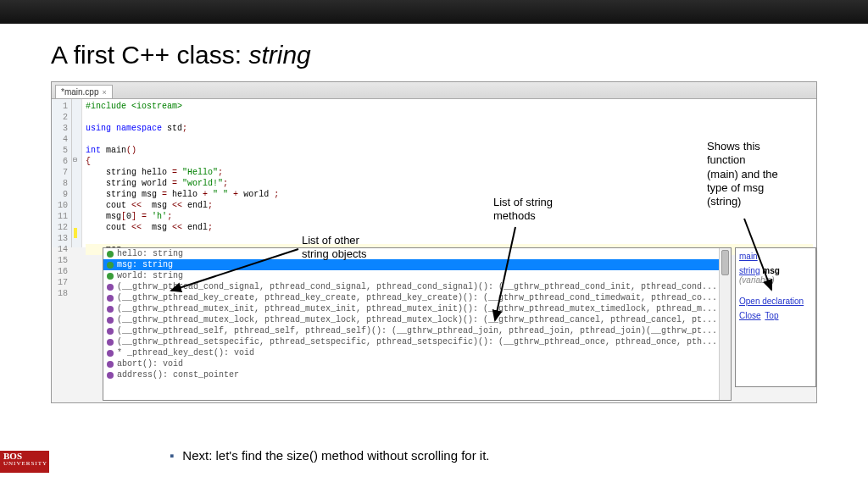 The height and width of the screenshot is (488, 868). Describe the element at coordinates (25, 462) in the screenshot. I see `university-logo: BOS UNIVERSITY` at that location.